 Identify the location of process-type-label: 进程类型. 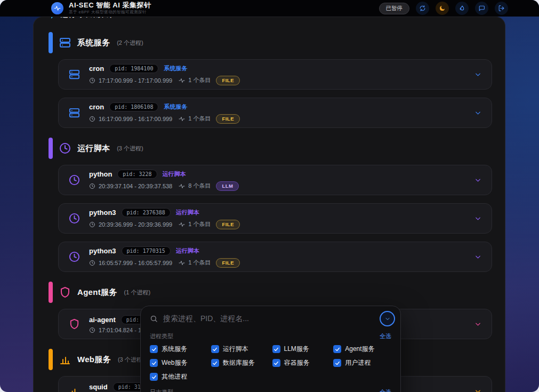
(162, 336).